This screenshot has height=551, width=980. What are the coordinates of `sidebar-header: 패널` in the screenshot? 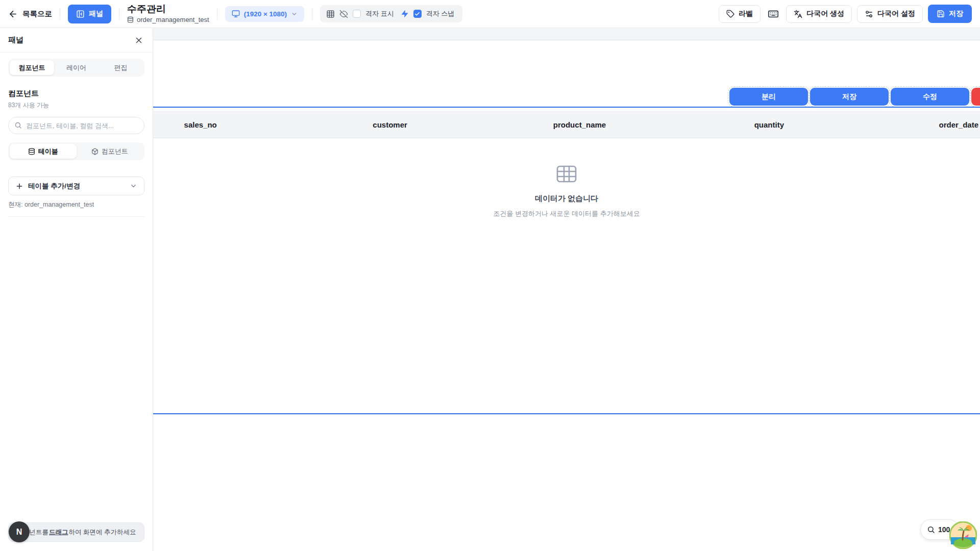 It's located at (77, 40).